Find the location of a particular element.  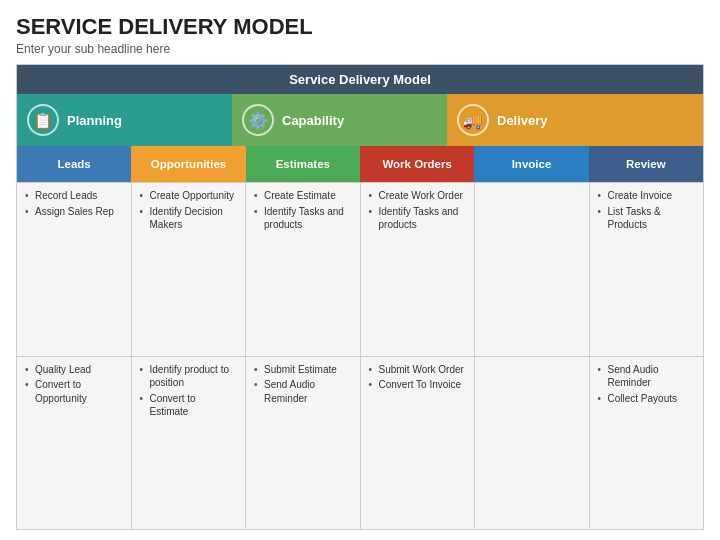

list-item: Submit Work Order is located at coordinates (418, 370).